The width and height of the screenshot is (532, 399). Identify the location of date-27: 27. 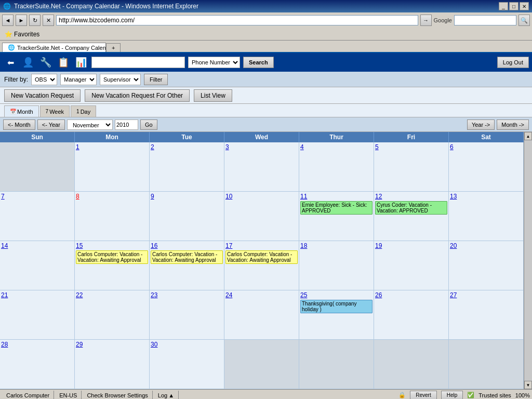
(486, 295).